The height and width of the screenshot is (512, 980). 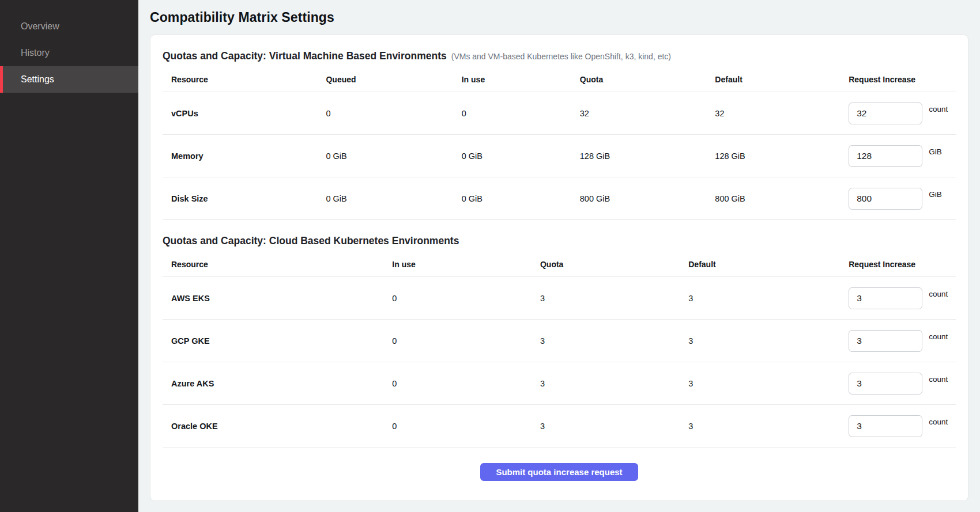 I want to click on sidebar-item-history: History, so click(x=69, y=53).